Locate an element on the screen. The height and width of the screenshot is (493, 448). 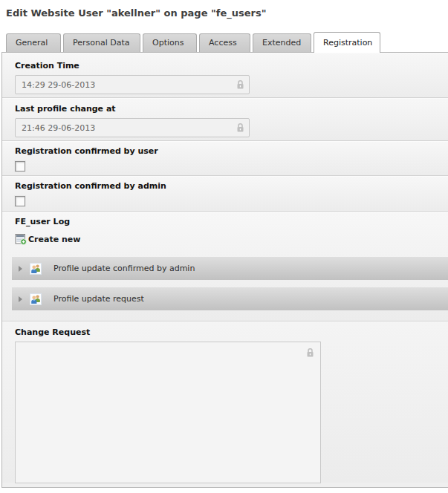
tab-access: Access is located at coordinates (224, 43).